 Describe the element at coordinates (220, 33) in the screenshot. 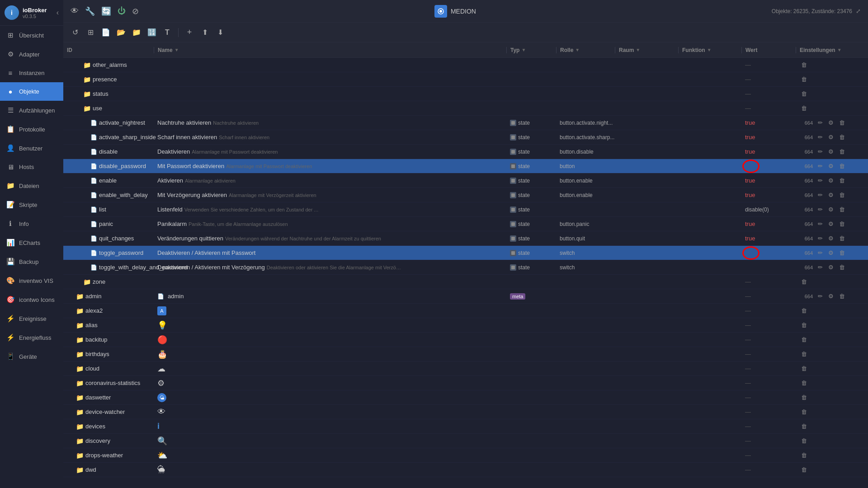

I see `download-button: ⬇` at that location.